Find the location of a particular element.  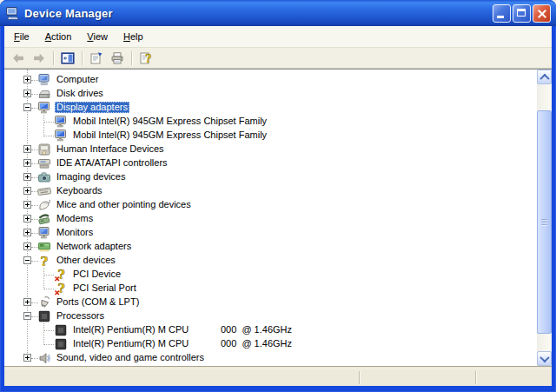

tree-item: Processors is located at coordinates (278, 316).